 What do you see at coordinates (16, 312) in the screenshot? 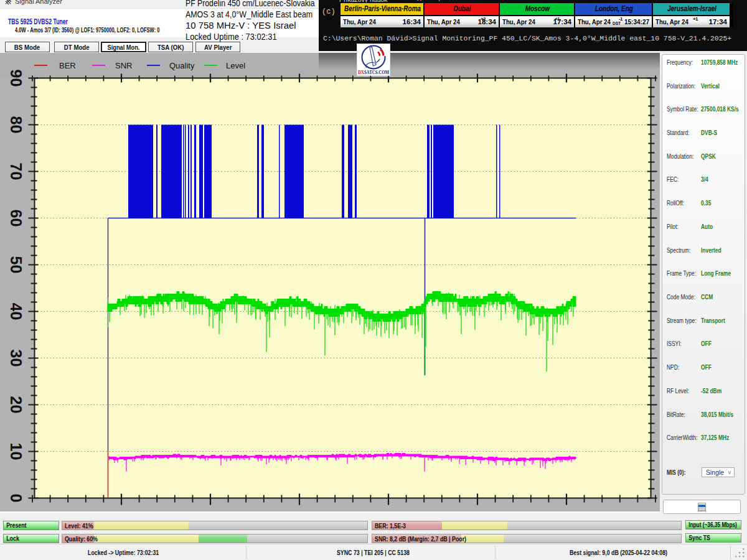
I see `svg-text: 40` at bounding box center [16, 312].